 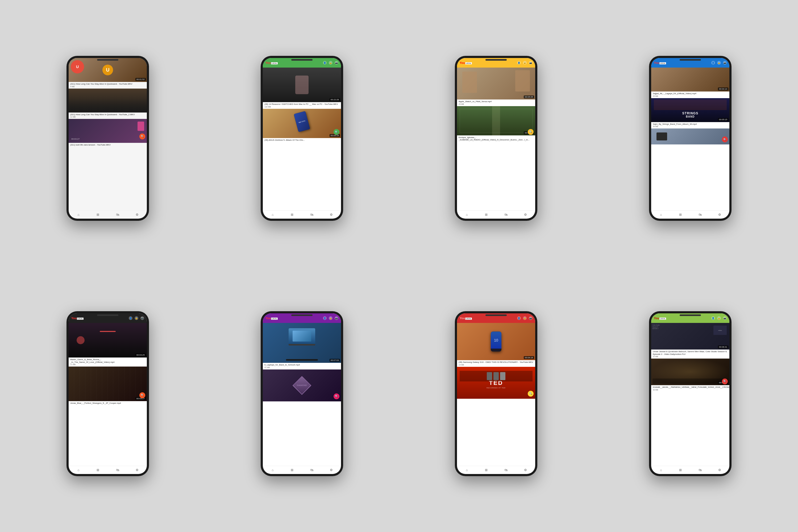 What do you see at coordinates (302, 124) in the screenshot?
I see `video-thumb-2-2: app icons 00:05:15` at bounding box center [302, 124].